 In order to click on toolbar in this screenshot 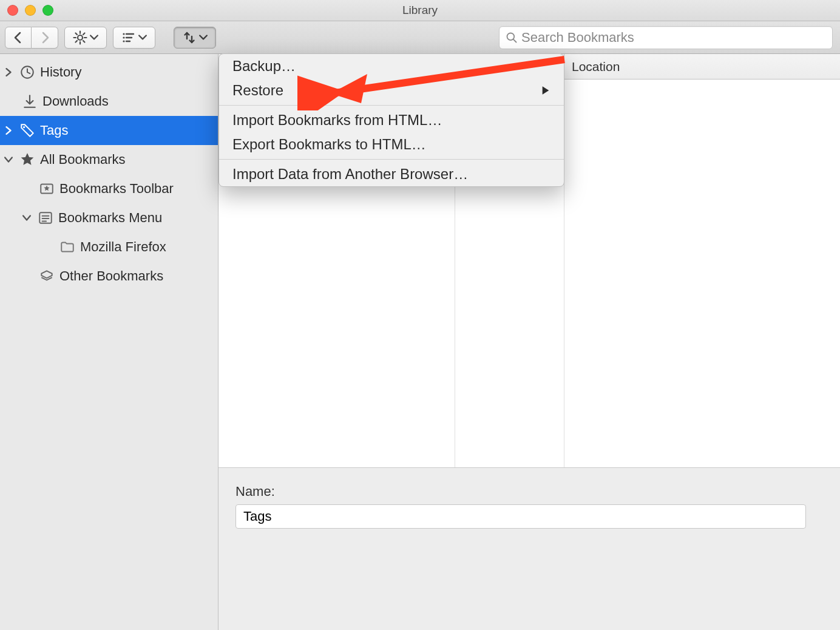, I will do `click(420, 38)`.